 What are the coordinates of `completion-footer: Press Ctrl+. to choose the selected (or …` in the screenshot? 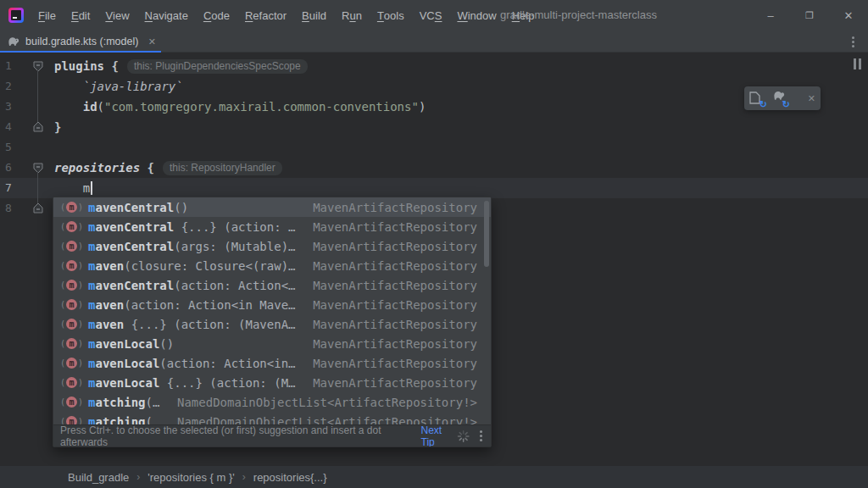 It's located at (272, 435).